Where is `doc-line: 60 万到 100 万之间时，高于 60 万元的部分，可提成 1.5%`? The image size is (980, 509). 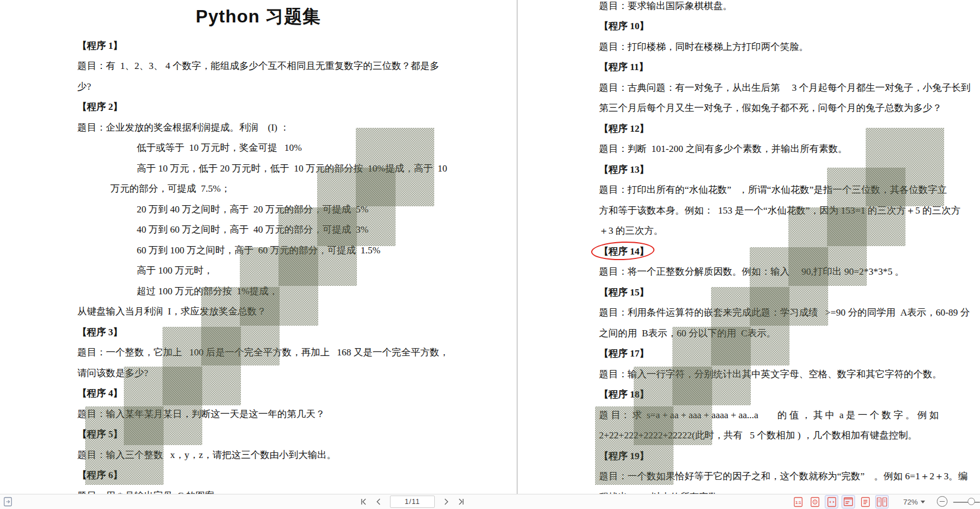 doc-line: 60 万到 100 万之间时，高于 60 万元的部分，可提成 1.5% is located at coordinates (297, 250).